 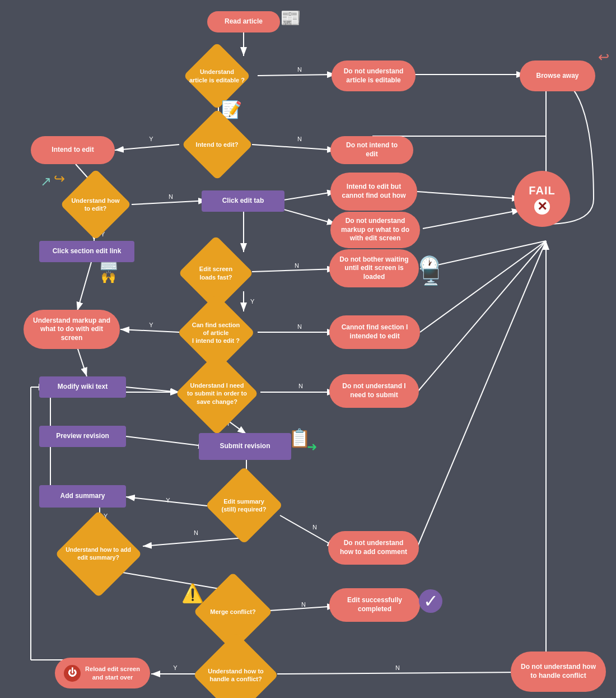 I want to click on modify-wiki-label: Modify wiki text, so click(x=83, y=387).